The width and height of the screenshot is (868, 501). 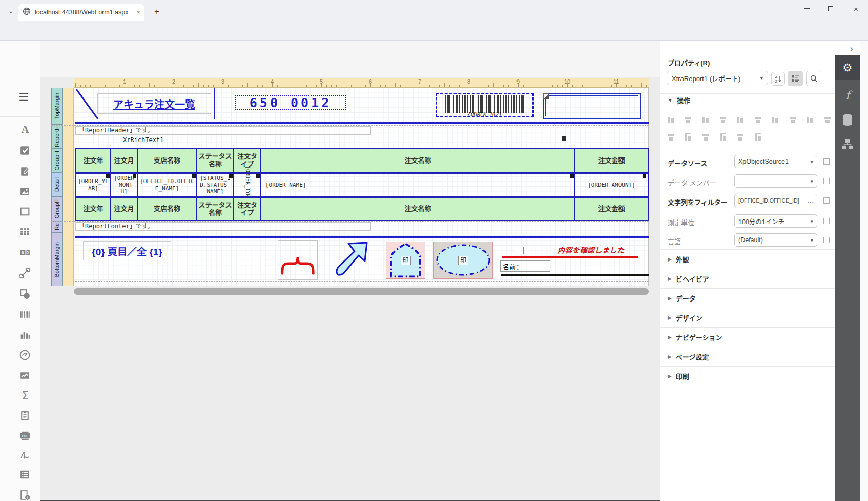 I want to click on band-label-groupheader: GroupH, so click(x=57, y=161).